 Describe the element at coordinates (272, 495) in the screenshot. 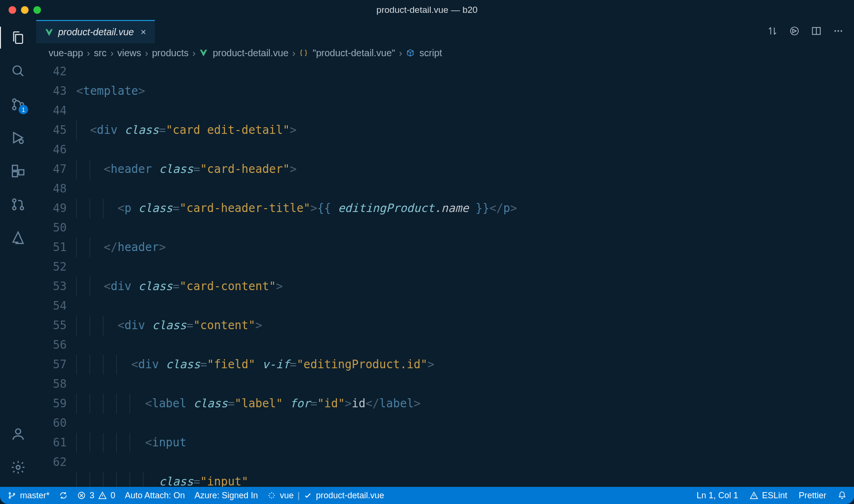

I see `sparkle-icon` at that location.